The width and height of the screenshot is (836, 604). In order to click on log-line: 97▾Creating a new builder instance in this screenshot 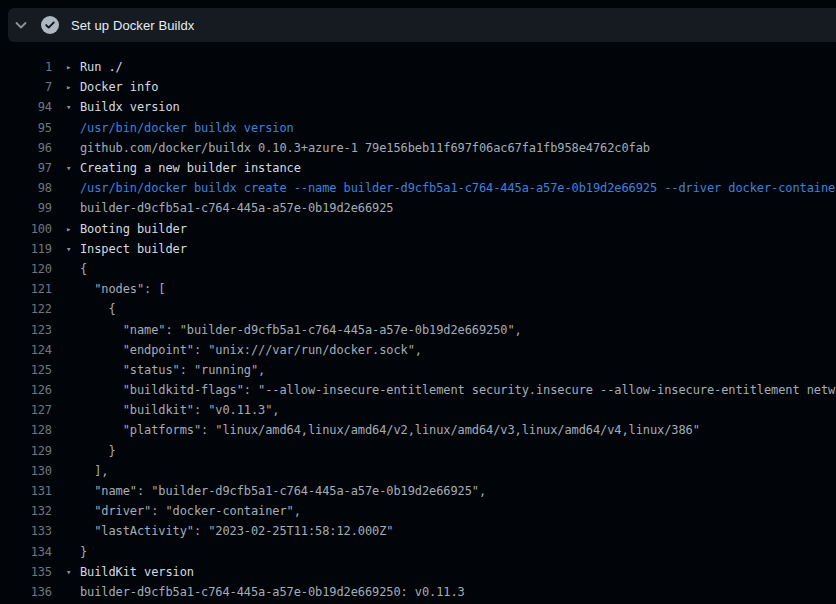, I will do `click(418, 168)`.